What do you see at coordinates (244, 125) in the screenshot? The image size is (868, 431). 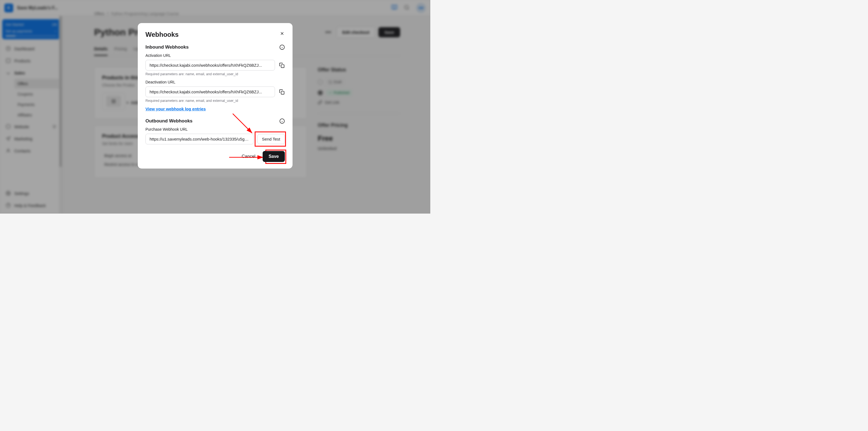 I see `arrow-to-send-test` at bounding box center [244, 125].